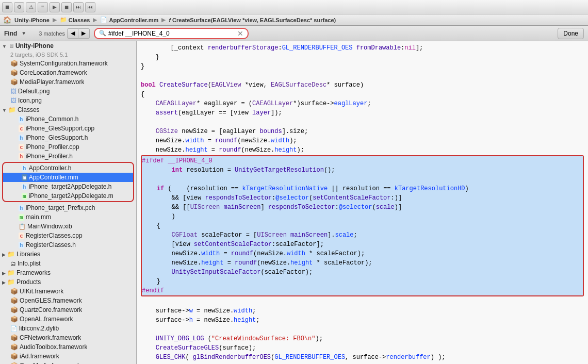 The width and height of the screenshot is (588, 364). What do you see at coordinates (14, 73) in the screenshot?
I see `framework-icon-2: 📦` at bounding box center [14, 73].